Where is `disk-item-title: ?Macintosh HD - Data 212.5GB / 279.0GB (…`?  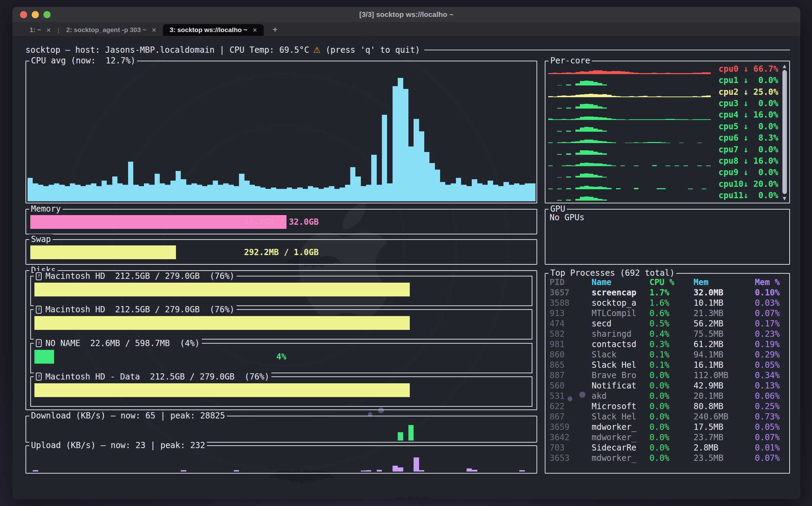 disk-item-title: ?Macintosh HD - Data 212.5GB / 279.0GB (… is located at coordinates (153, 377).